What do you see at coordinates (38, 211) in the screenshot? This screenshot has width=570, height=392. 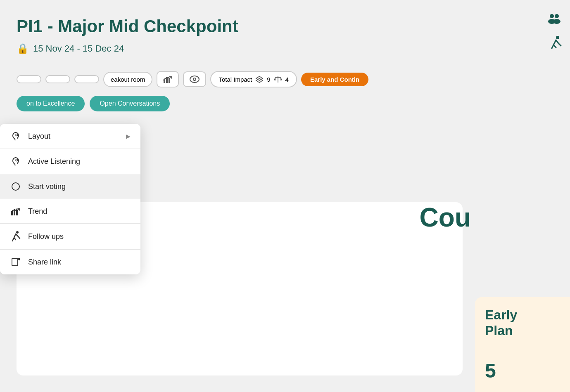 I see `menu-trend-label: Trend` at bounding box center [38, 211].